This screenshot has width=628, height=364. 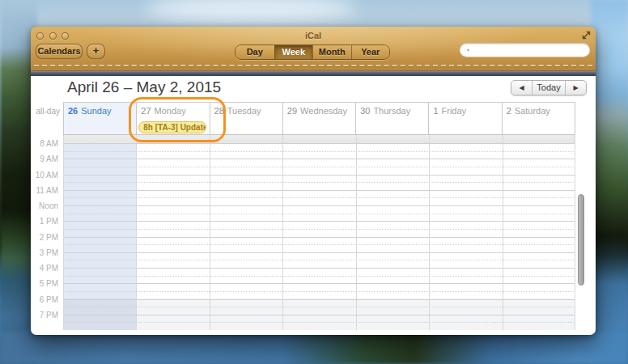 I want to click on day-name: Wednesday, so click(x=324, y=111).